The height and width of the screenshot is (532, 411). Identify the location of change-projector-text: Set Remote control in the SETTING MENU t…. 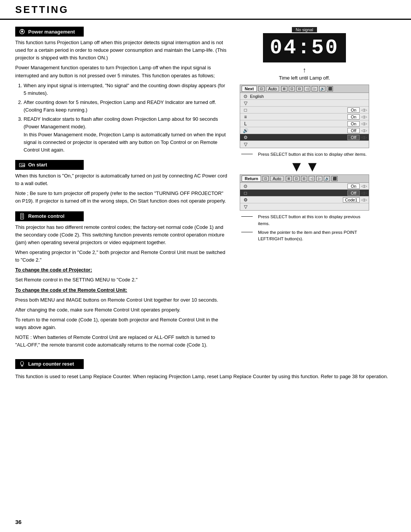
(122, 280).